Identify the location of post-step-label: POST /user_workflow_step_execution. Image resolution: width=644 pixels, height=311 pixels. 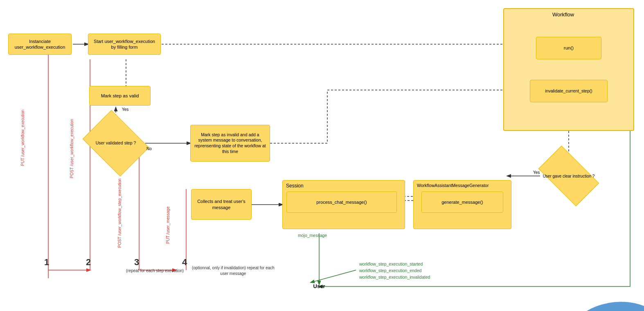
(119, 213).